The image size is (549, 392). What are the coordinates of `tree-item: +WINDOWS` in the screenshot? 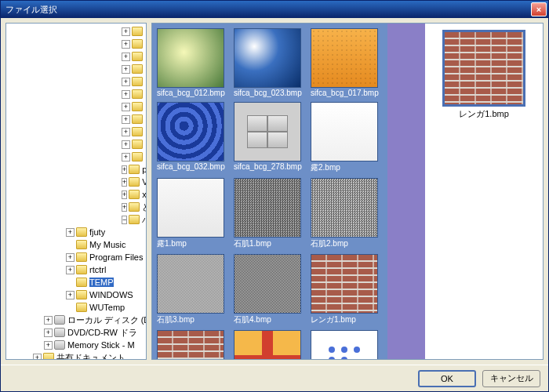 It's located at (76, 295).